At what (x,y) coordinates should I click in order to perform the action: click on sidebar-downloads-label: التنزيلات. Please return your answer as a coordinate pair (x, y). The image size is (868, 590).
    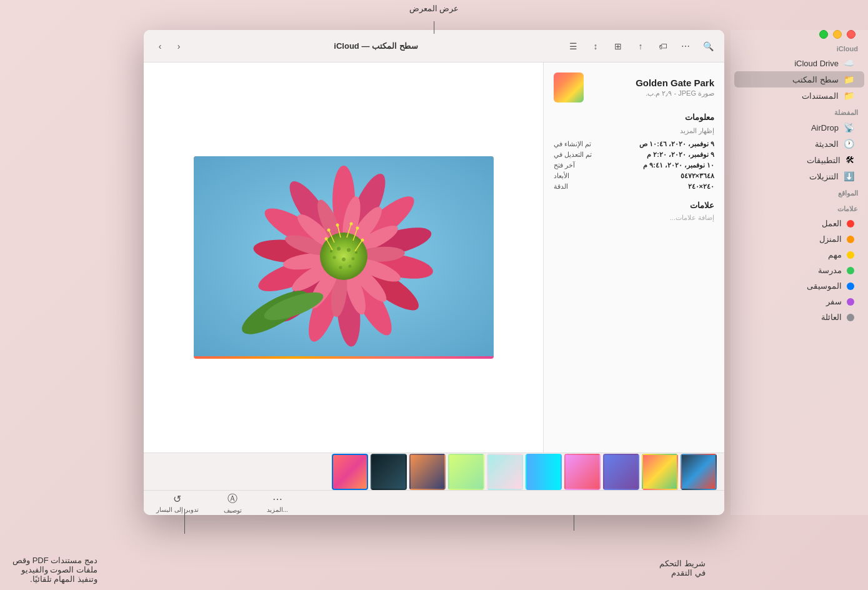
    Looking at the image, I should click on (824, 176).